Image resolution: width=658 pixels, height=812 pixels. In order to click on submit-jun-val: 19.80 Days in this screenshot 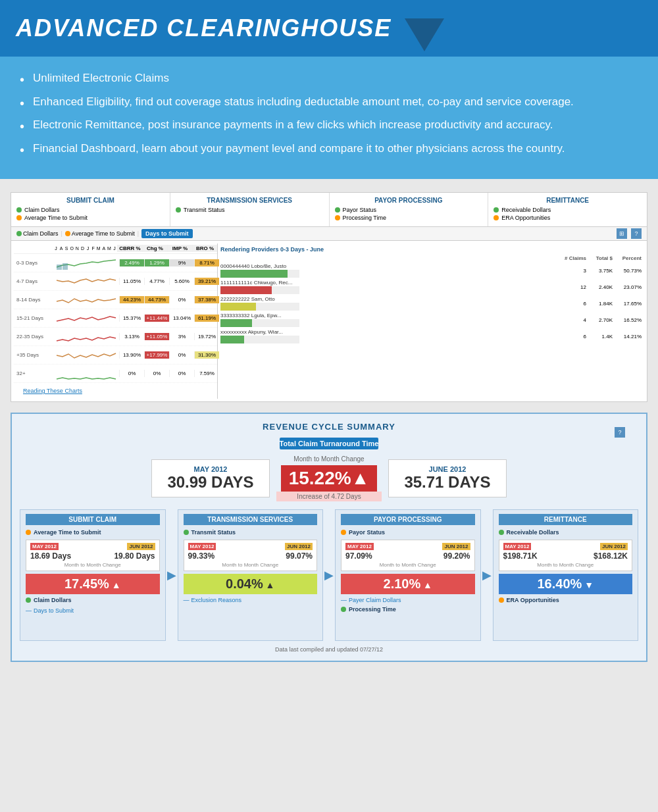, I will do `click(134, 556)`.